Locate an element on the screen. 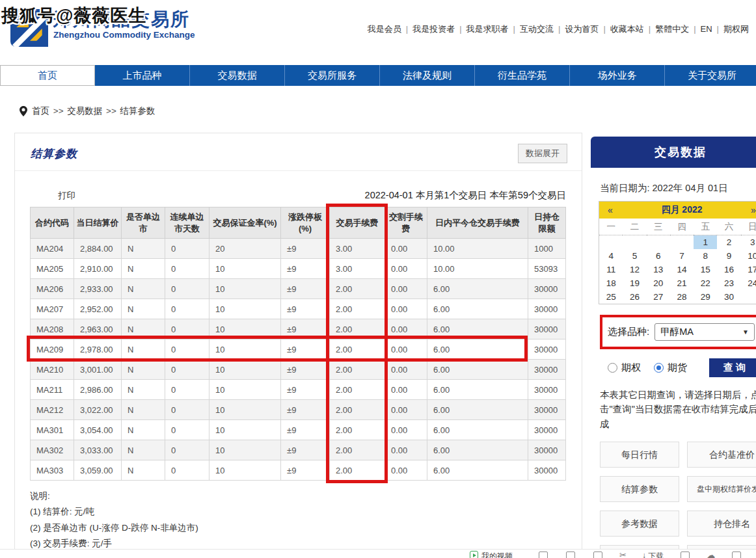 This screenshot has height=558, width=756. table-cell: MA205 is located at coordinates (52, 269).